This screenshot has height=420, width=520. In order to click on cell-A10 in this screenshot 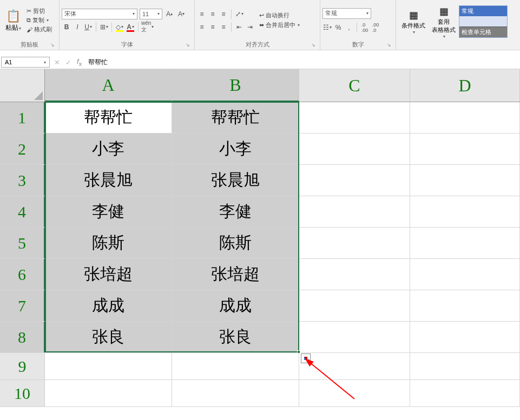, I will do `click(108, 394)`.